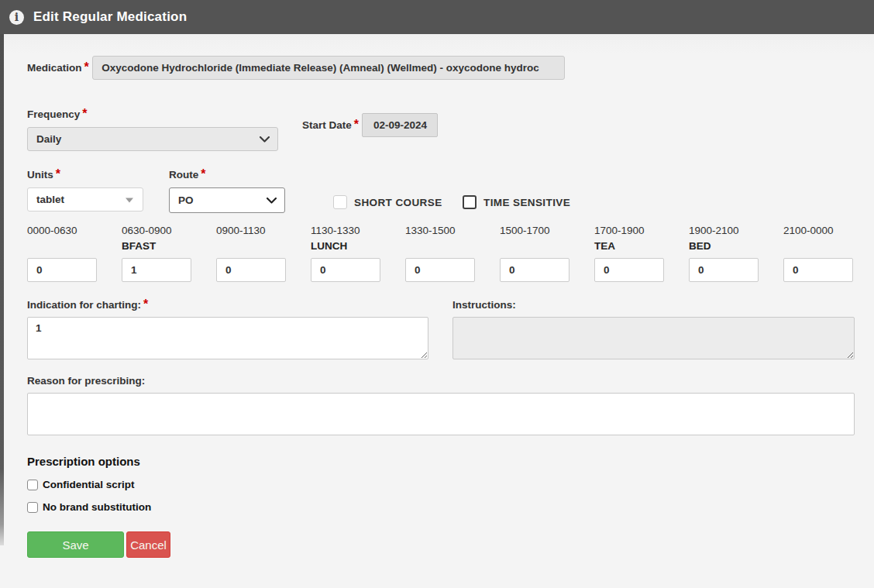 The height and width of the screenshot is (588, 874). What do you see at coordinates (110, 17) in the screenshot?
I see `page-title: Edit Regular Medication` at bounding box center [110, 17].